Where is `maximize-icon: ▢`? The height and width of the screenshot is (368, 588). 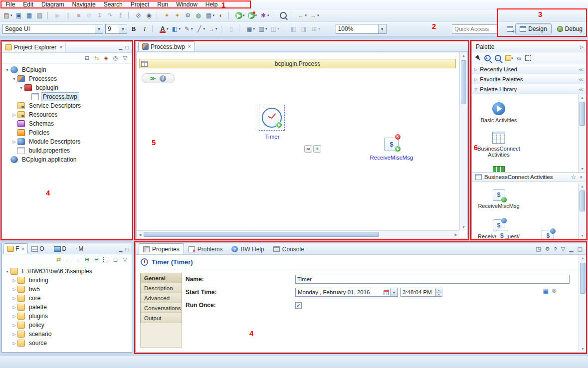
maximize-icon: ▢ is located at coordinates (127, 249).